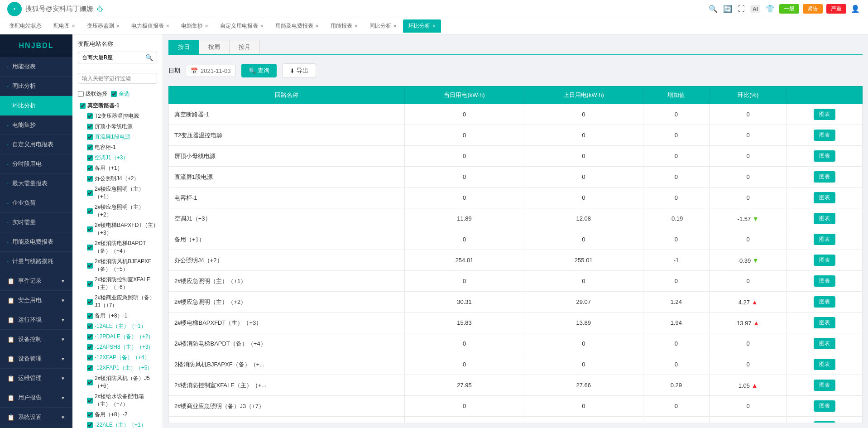 Image resolution: width=868 pixels, height=428 pixels. What do you see at coordinates (36, 281) in the screenshot?
I see `sidebar-item-事件记录: 📋事件记录▼` at bounding box center [36, 281].